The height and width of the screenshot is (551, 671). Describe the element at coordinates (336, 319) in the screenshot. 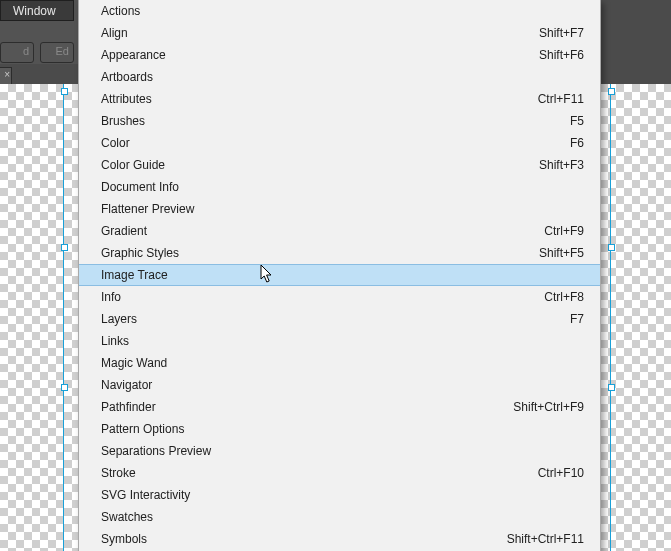

I see `menu-item-label: Layers` at that location.